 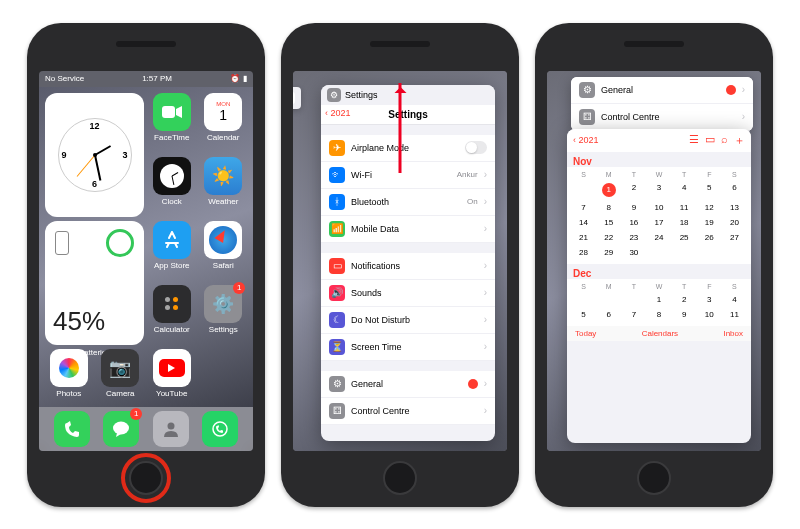 I want to click on app-calendar: MON 1 Calendar, so click(x=224, y=123).